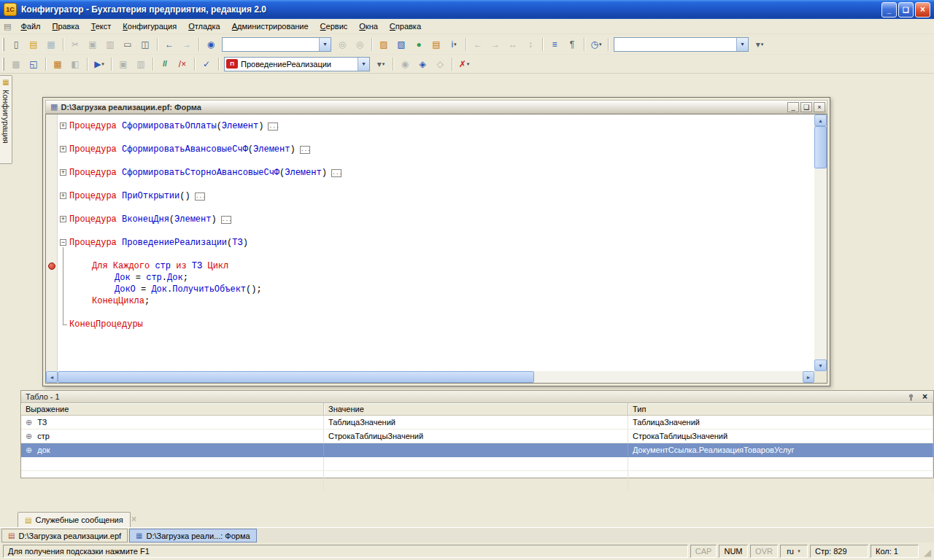 This screenshot has height=560, width=934. Describe the element at coordinates (51, 44) in the screenshot. I see `save-icon: ▦` at that location.